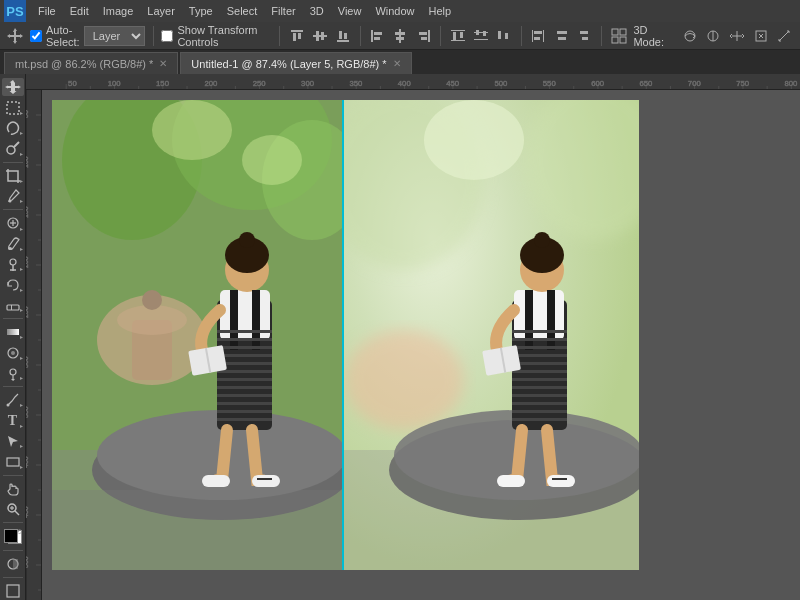 Image resolution: width=800 pixels, height=600 pixels. Describe the element at coordinates (201, 11) in the screenshot. I see `menu-type: Type` at that location.